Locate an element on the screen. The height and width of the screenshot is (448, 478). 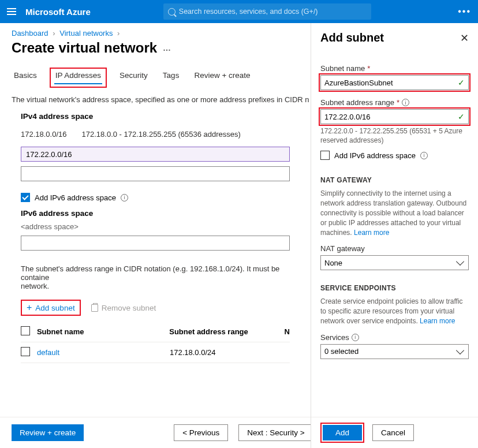
brand-label: Microsoft Azure is located at coordinates (58, 12).